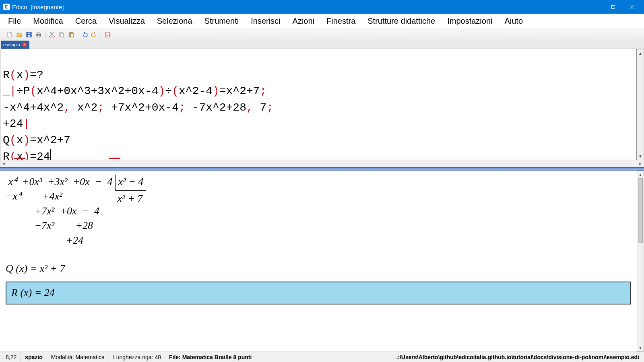 Image resolution: width=644 pixels, height=362 pixels. I want to click on menu-aiuto: Aiuto, so click(514, 21).